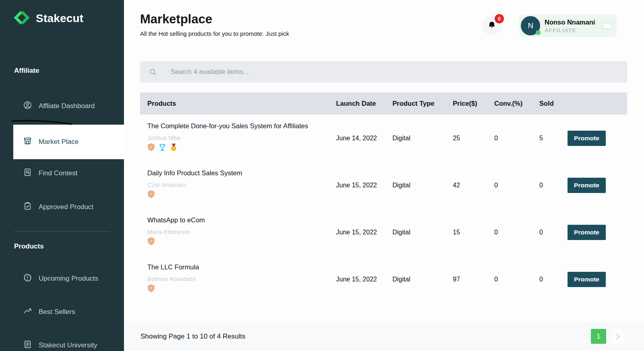 The image size is (644, 351). What do you see at coordinates (62, 14) in the screenshot?
I see `brand-logo: Stakecut` at bounding box center [62, 14].